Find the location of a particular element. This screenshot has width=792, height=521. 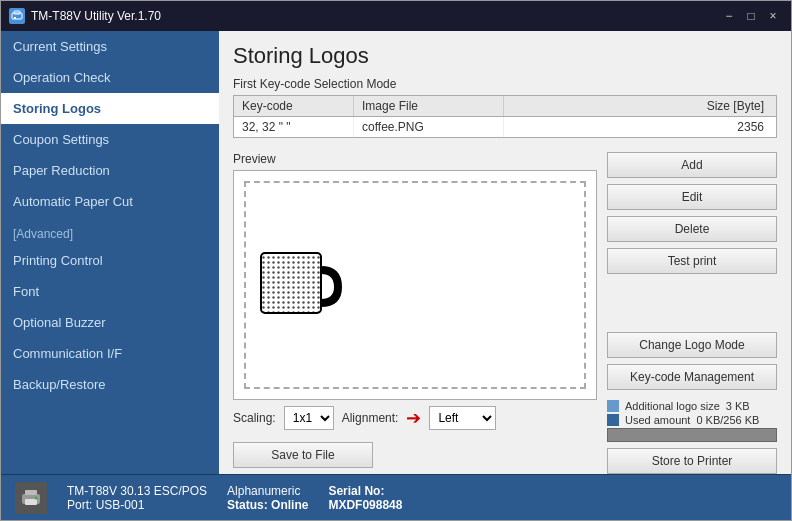

close-button: × is located at coordinates (773, 16).